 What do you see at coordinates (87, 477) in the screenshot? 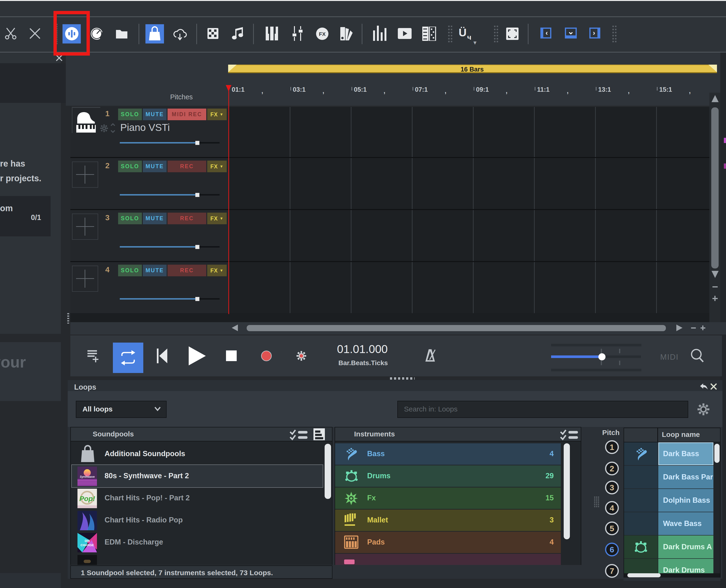
I see `svg-text: Synthwave` at bounding box center [87, 477].